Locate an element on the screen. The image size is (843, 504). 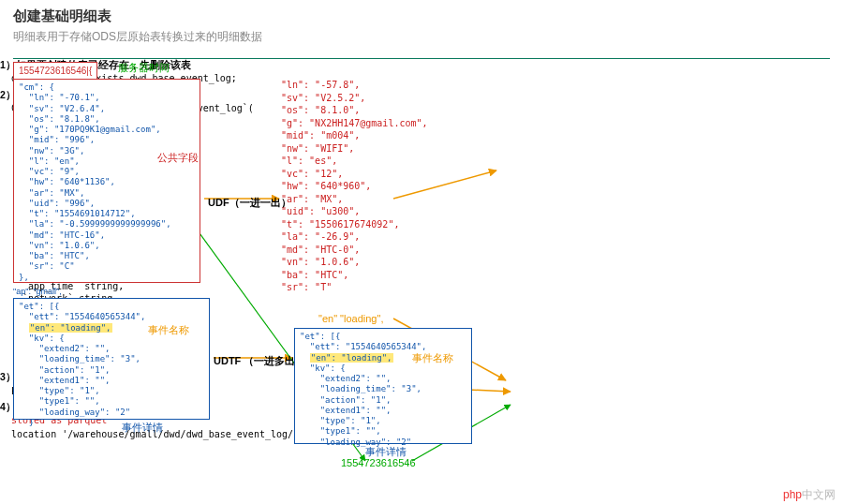
mid-json: "ln": "-57.8", "sv": "V2.5.2", "os": "8.… is located at coordinates (354, 186).